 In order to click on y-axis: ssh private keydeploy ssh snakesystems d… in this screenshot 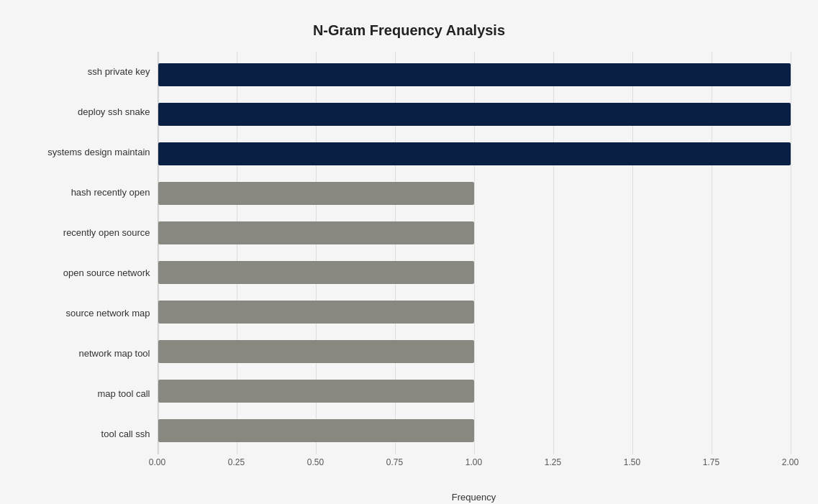, I will do `click(93, 253)`.